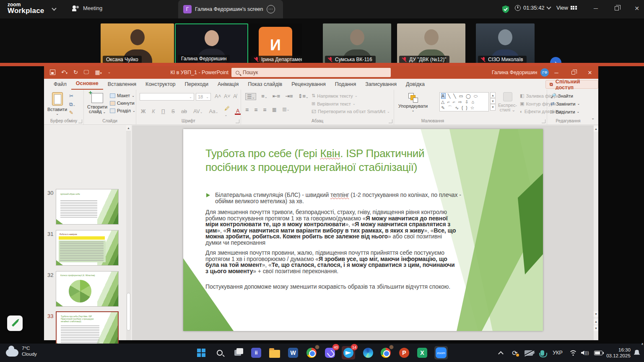 The width and height of the screenshot is (644, 362). Describe the element at coordinates (275, 110) in the screenshot. I see `justify-icon: ≣` at that location.